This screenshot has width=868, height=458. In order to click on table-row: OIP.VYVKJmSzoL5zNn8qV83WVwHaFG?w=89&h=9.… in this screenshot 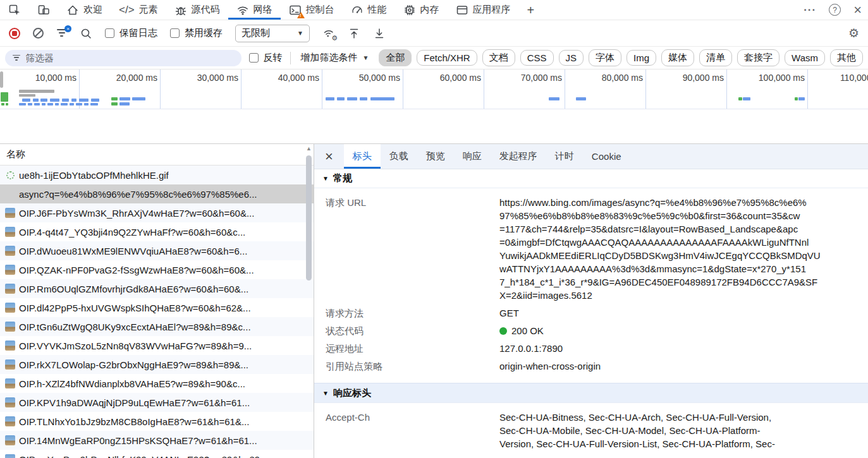, I will do `click(157, 346)`.